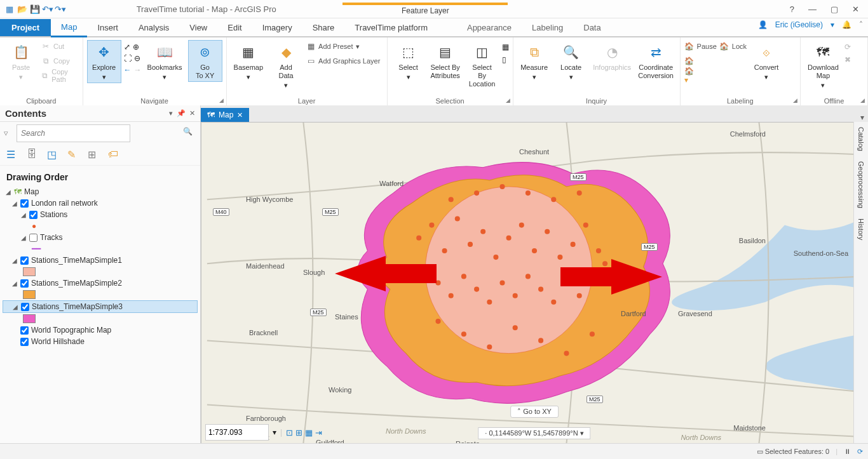 Image resolution: width=868 pixels, height=459 pixels. Describe the element at coordinates (137, 58) in the screenshot. I see `fixed-zoom-out-icon: ⊖` at that location.